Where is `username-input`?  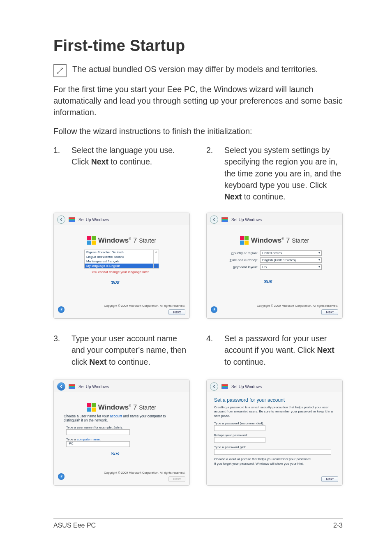 username-input is located at coordinates (98, 432).